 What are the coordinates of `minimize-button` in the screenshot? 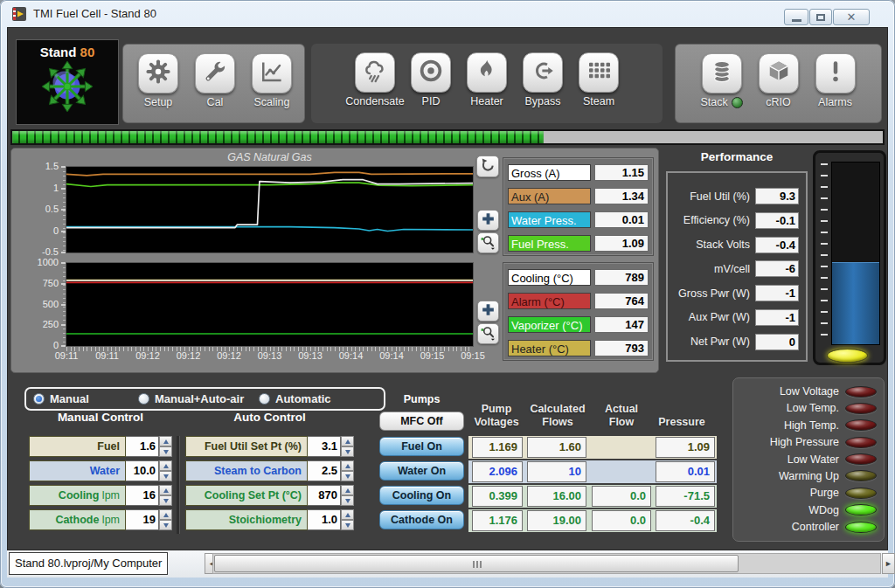 It's located at (796, 17).